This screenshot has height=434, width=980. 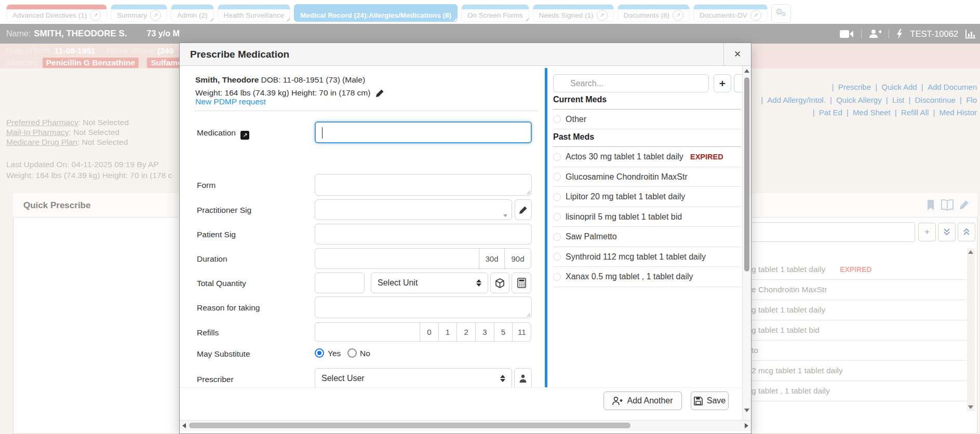 I want to click on video-call-icon, so click(x=847, y=34).